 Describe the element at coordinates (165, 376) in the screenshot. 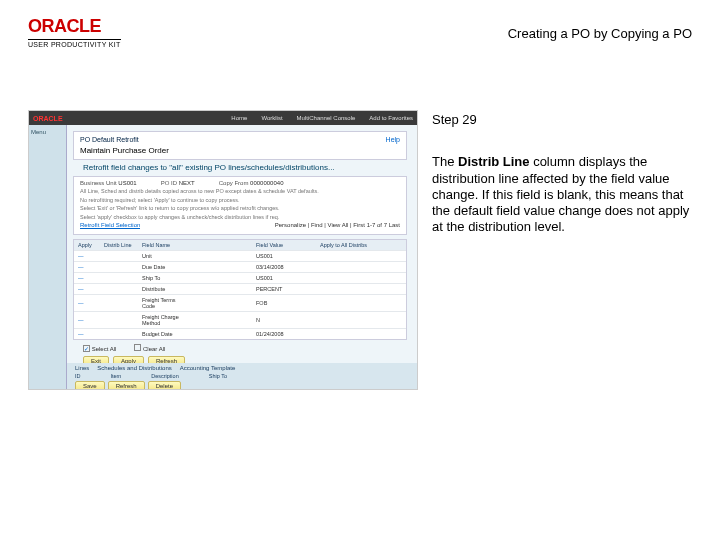

I see `footer-field-desc: Description` at that location.